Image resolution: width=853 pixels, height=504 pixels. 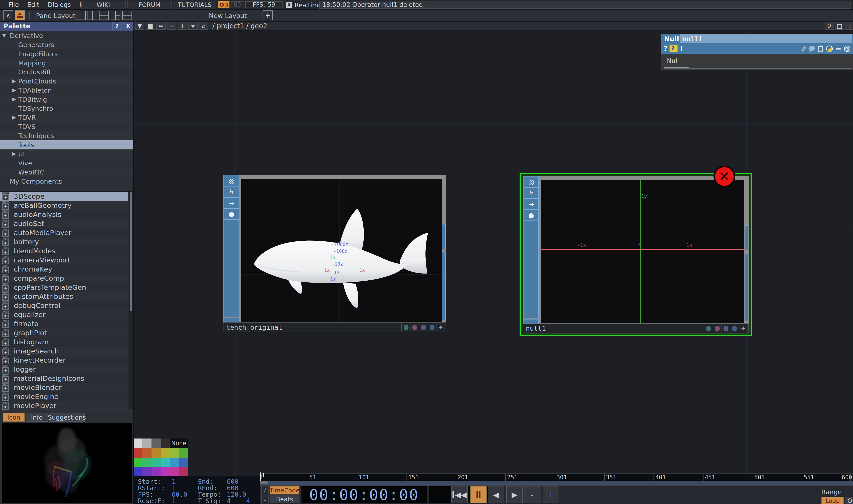 What do you see at coordinates (636, 255) in the screenshot?
I see `node-null1: ◎ Ϟ → ● 1yz-1x1x null1 ✦` at bounding box center [636, 255].